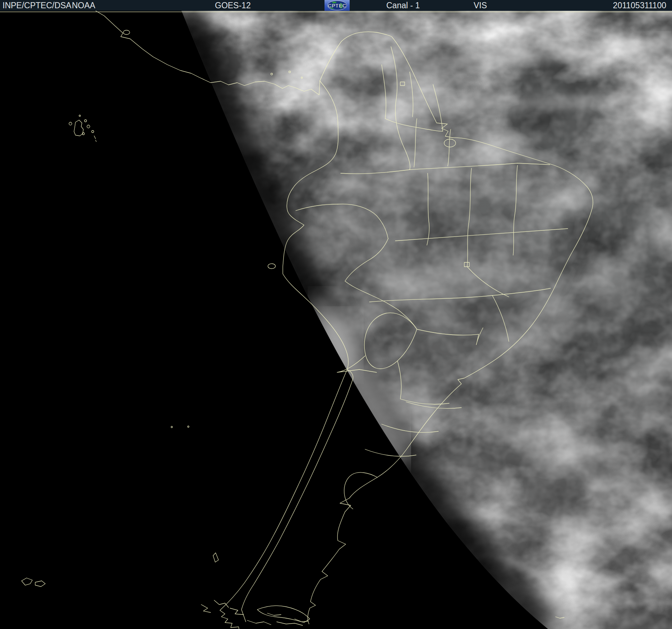  Describe the element at coordinates (480, 5) in the screenshot. I see `band-label: VIS` at that location.